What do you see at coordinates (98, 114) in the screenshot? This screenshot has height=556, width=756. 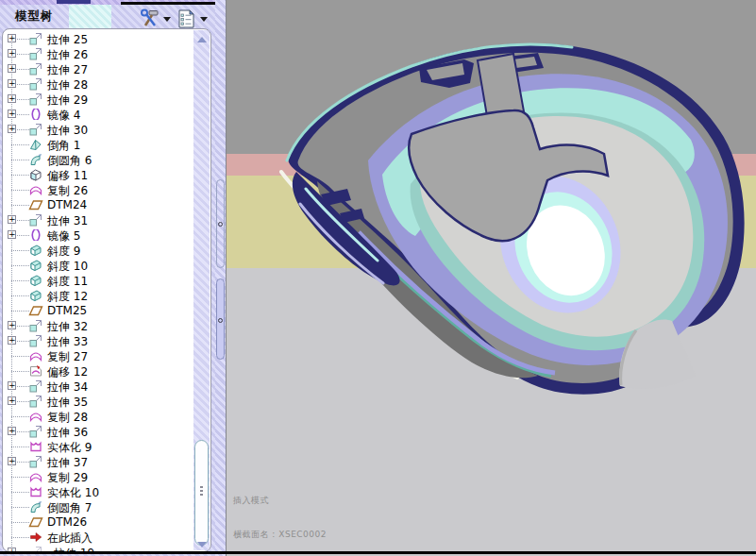 I see `tree-item: +镜像 4` at bounding box center [98, 114].